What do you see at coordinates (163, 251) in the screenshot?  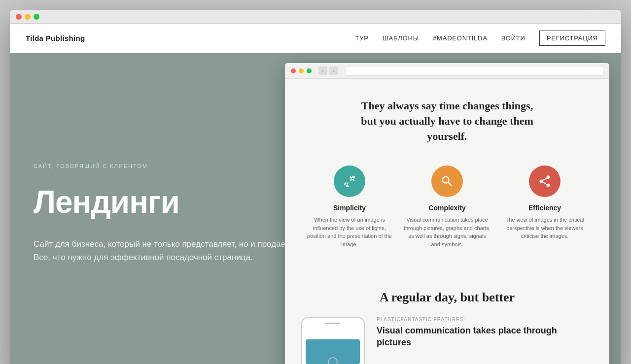 I see `hero-description: Сайт для бизнеса, который не только пред…` at bounding box center [163, 251].